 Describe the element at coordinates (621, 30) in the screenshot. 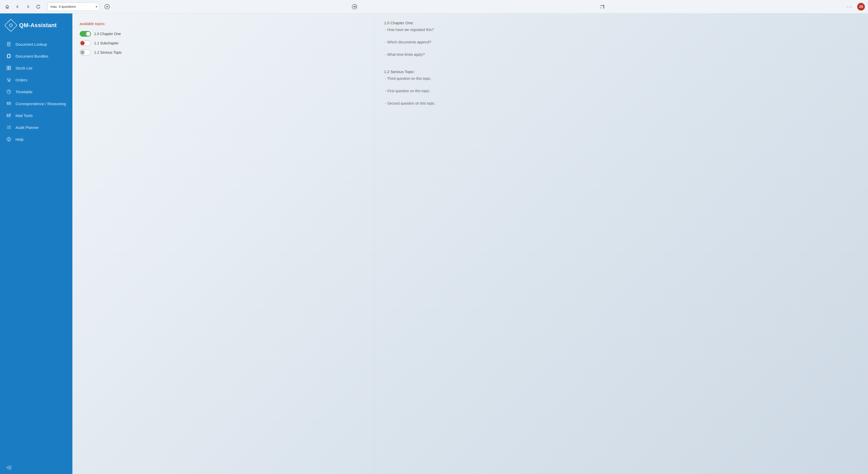

I see `question-item-q1: - How have we regulated this?` at that location.